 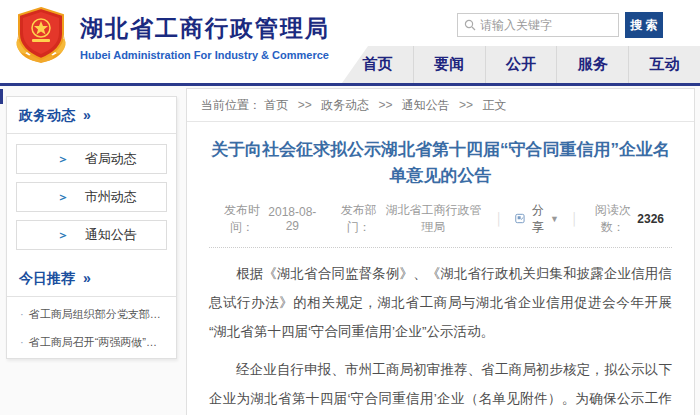 What do you see at coordinates (664, 64) in the screenshot?
I see `nav-item-interaction: 互动` at bounding box center [664, 64].